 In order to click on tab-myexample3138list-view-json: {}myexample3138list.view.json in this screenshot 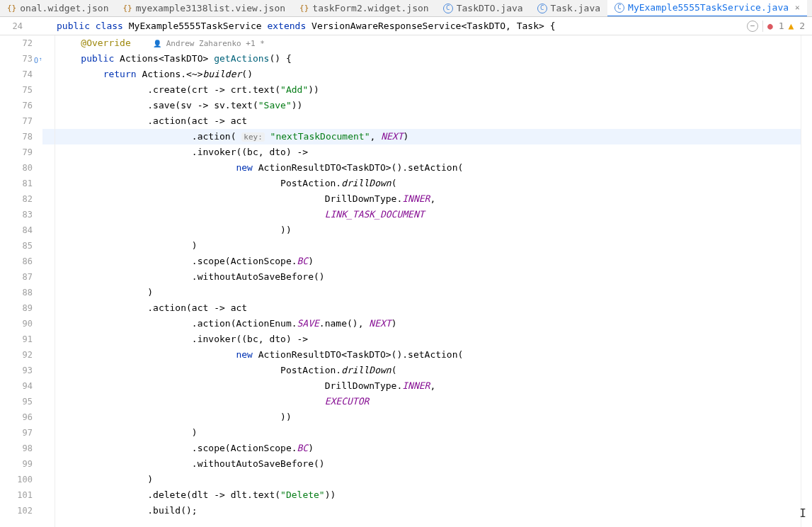, I will do `click(204, 8)`.